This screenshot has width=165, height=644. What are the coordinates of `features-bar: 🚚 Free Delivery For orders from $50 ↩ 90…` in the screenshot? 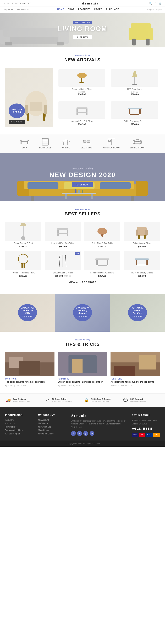 It's located at (82, 400).